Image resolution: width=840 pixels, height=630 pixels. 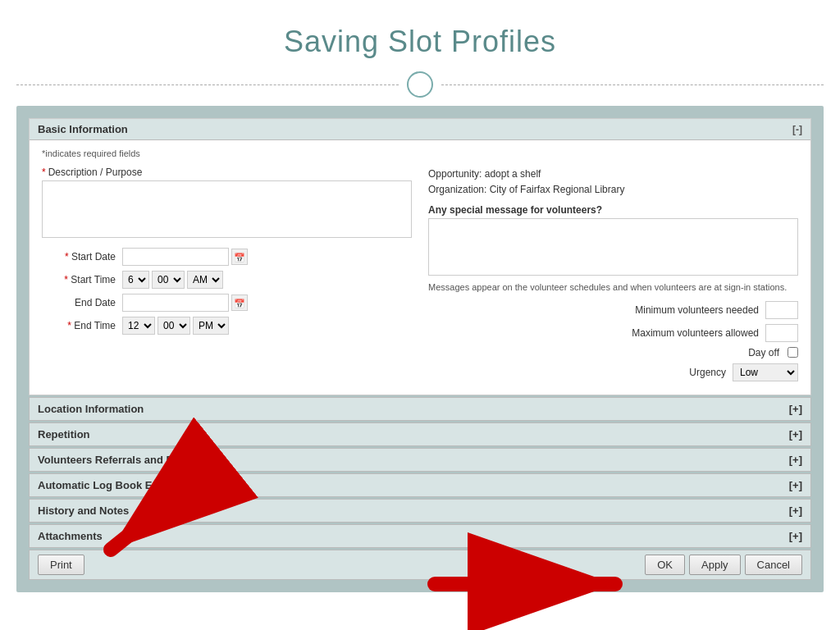 What do you see at coordinates (420, 510) in the screenshot?
I see `collapsed-panel-4: History and Notes[+]` at bounding box center [420, 510].